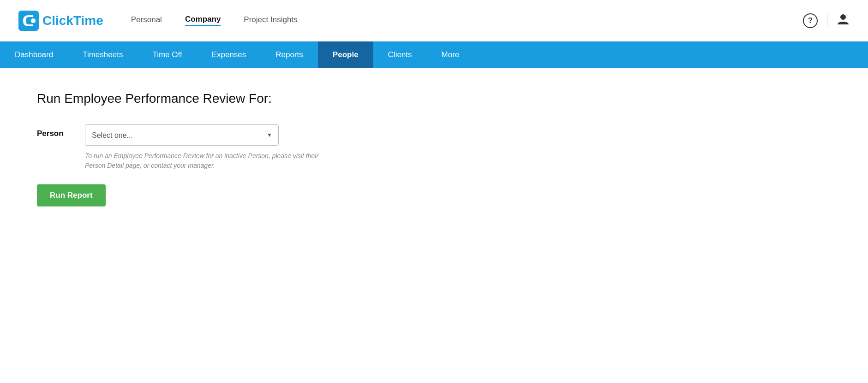 Image resolution: width=868 pixels, height=383 pixels. I want to click on nav-expenses: Expenses, so click(229, 55).